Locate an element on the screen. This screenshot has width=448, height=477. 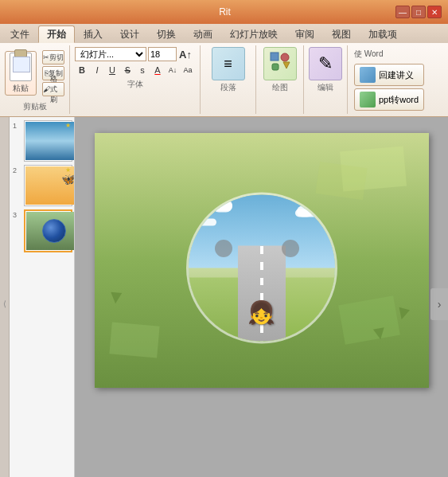
slide-star-1: ★ is located at coordinates (68, 126).